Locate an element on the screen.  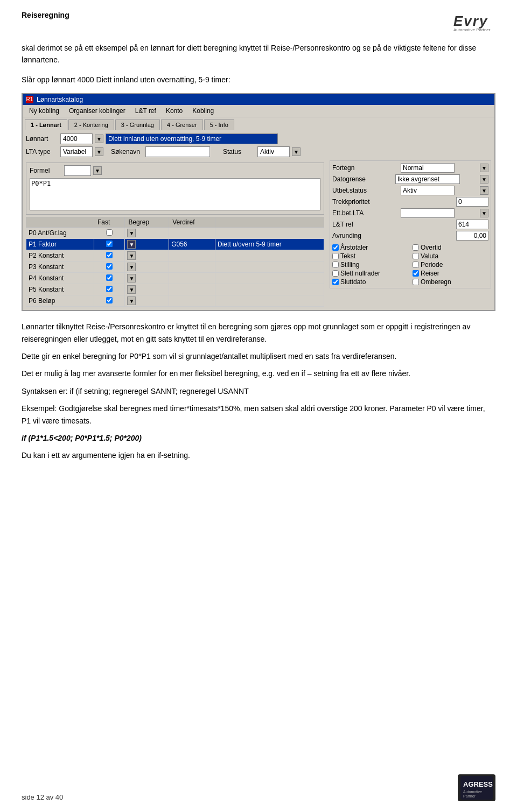
svg-text: Partner is located at coordinates (470, 796).